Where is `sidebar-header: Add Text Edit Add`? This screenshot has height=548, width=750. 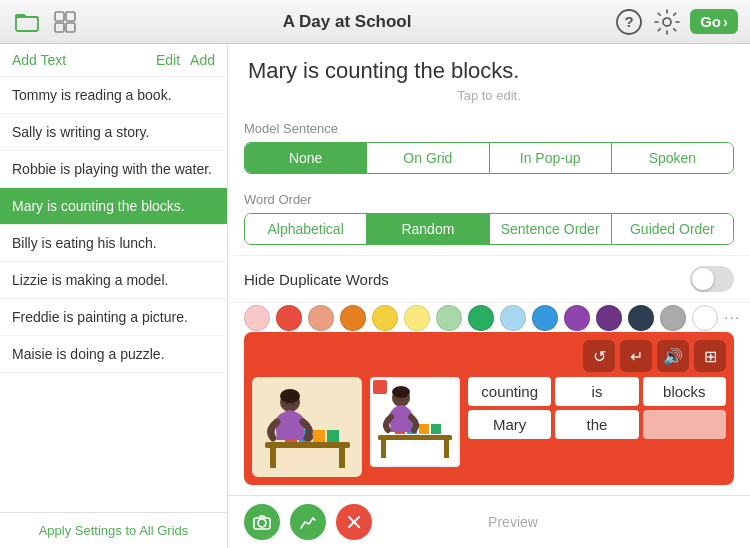 sidebar-header: Add Text Edit Add is located at coordinates (114, 60).